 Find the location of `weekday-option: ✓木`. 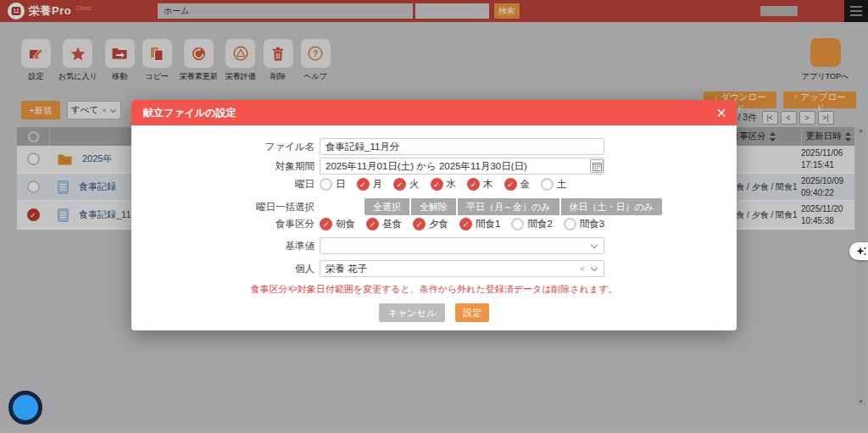

weekday-option: ✓木 is located at coordinates (480, 185).